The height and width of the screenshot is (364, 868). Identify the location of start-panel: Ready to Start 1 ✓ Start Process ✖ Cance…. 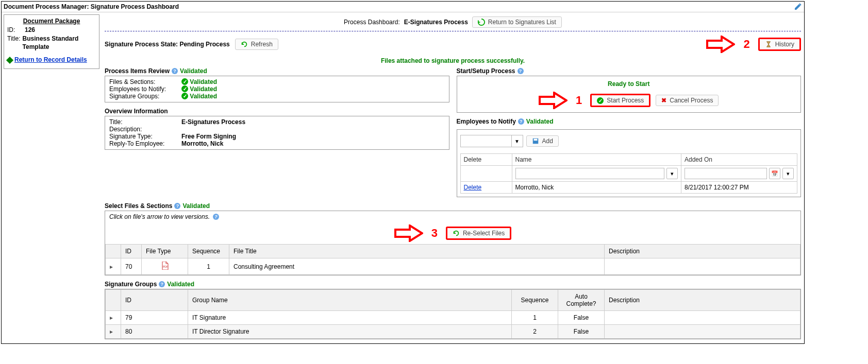
(629, 94).